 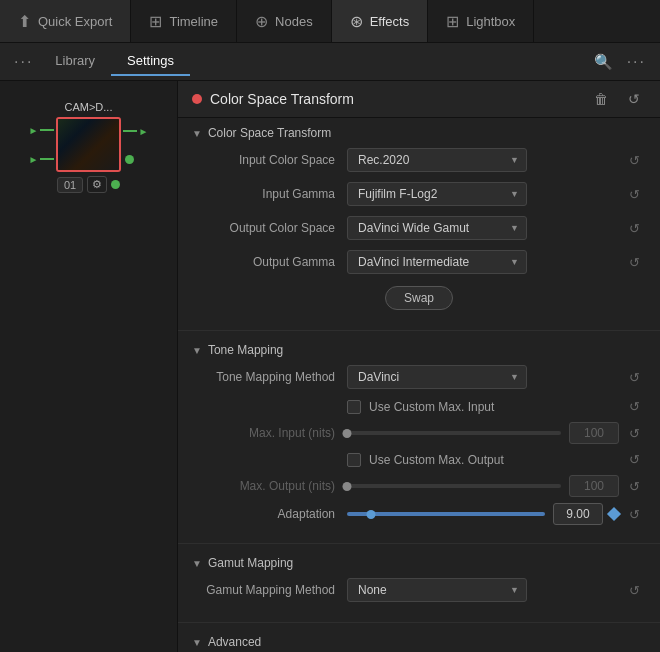 I want to click on use-custom-max-input-reset: ↺, so click(x=634, y=406).